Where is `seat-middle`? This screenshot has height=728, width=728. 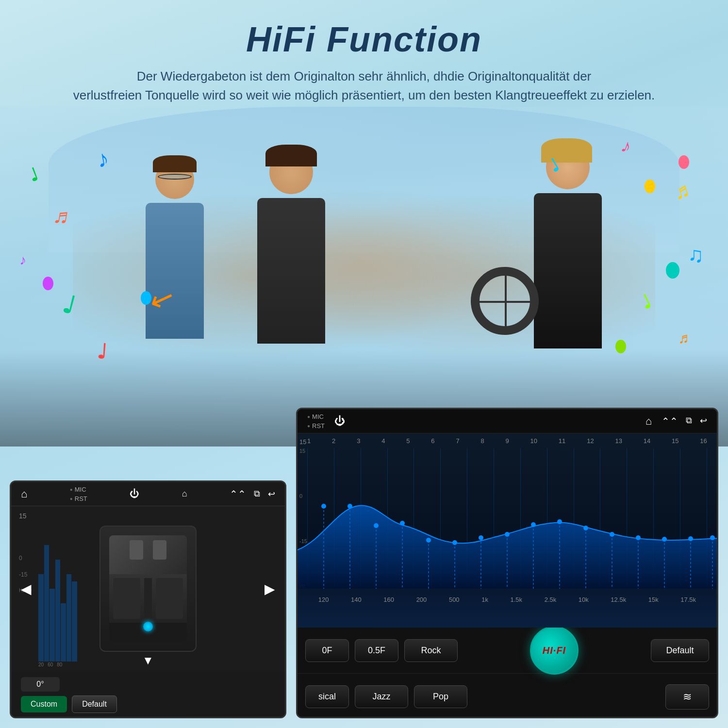
seat-middle is located at coordinates (148, 598).